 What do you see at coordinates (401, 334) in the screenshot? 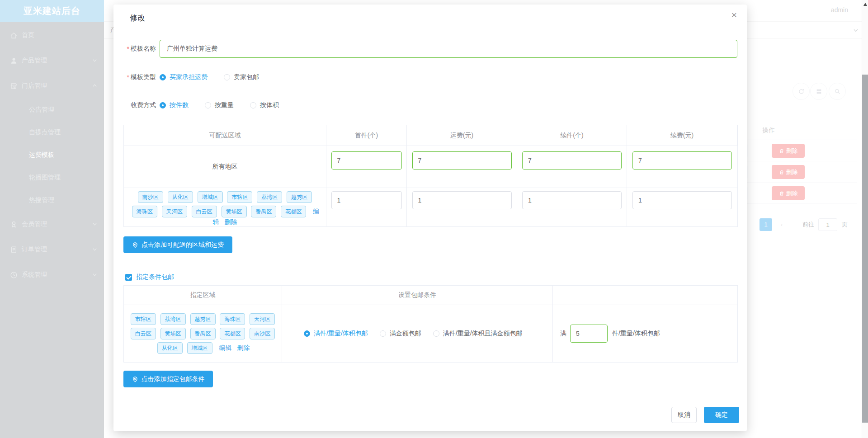
I see `condition-radio: 满金额包邮` at bounding box center [401, 334].